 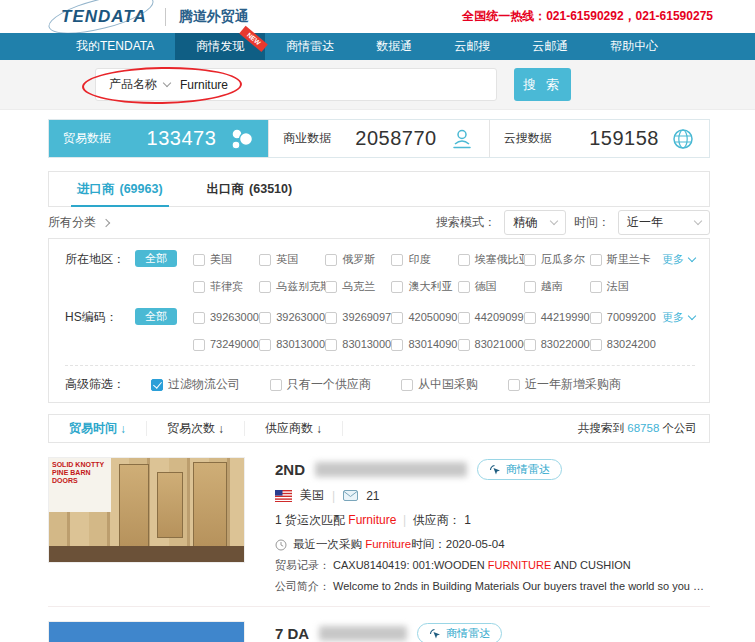 What do you see at coordinates (634, 46) in the screenshot?
I see `nav-item-help-center: 帮助中心` at bounding box center [634, 46].